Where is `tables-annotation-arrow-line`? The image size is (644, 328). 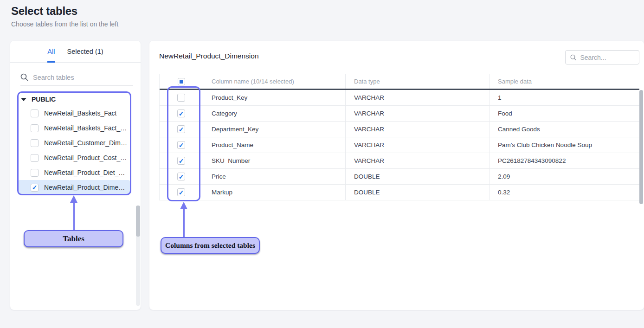
tables-annotation-arrow-line is located at coordinates (74, 216).